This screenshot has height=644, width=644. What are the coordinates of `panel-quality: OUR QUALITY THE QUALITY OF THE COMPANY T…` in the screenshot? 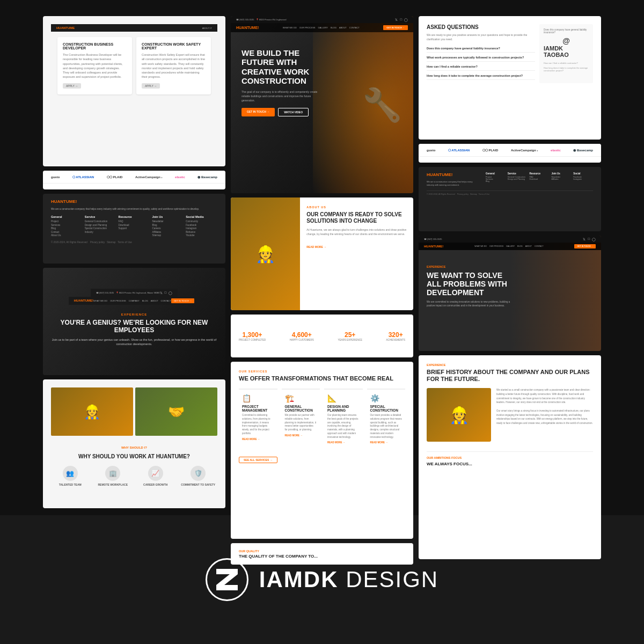 It's located at (322, 554).